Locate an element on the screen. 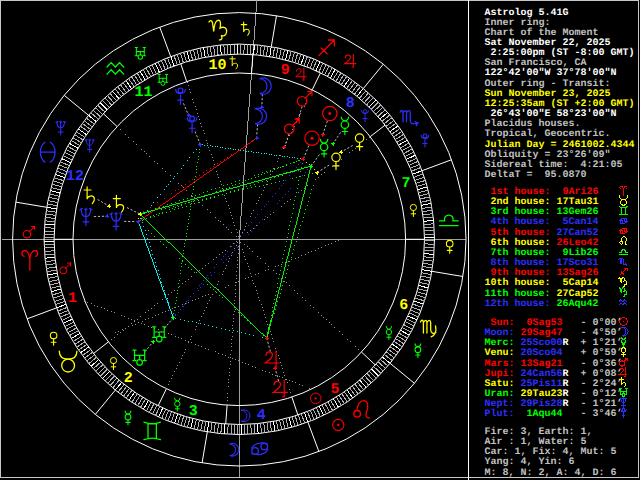 The height and width of the screenshot is (480, 640). svg-text: 7 is located at coordinates (406, 184).